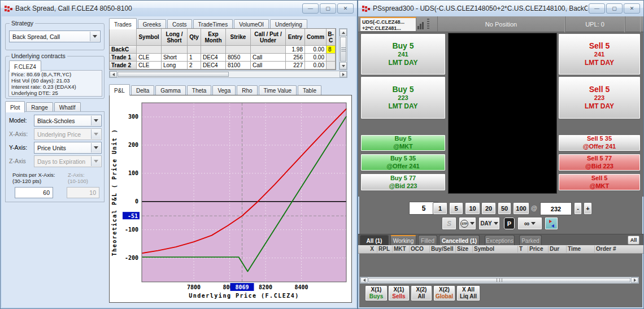 This screenshot has height=309, width=644. What do you see at coordinates (403, 143) in the screenshot?
I see `buy-at-market-button: Buy 5 @MKT` at bounding box center [403, 143].